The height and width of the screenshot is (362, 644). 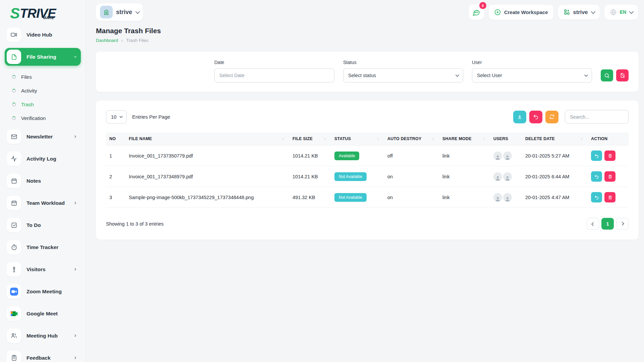 What do you see at coordinates (607, 75) in the screenshot?
I see `search-filter-button` at bounding box center [607, 75].